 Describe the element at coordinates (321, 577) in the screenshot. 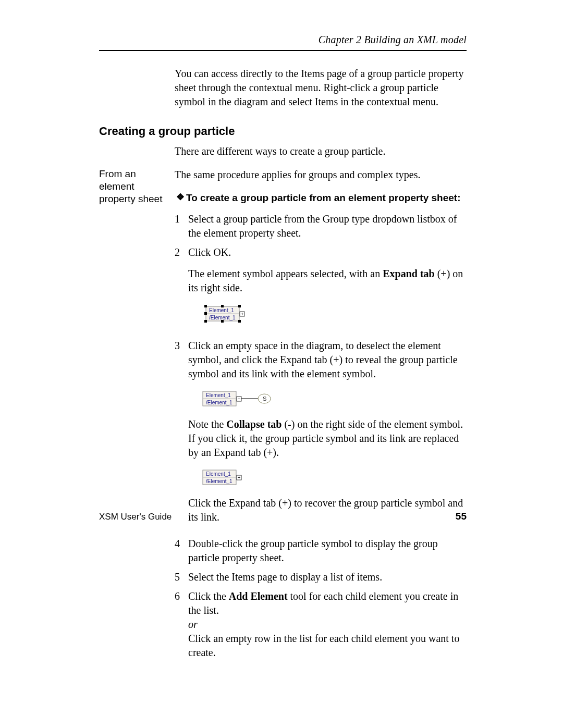

I see `step: 5 Select the Items page to display a lis…` at that location.